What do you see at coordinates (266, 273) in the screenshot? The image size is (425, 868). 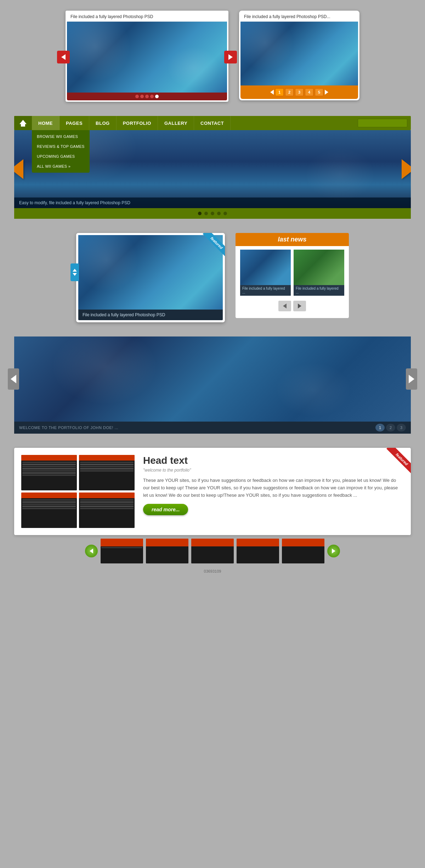 I see `news-thumb-1: File included a fully layered ...` at bounding box center [266, 273].